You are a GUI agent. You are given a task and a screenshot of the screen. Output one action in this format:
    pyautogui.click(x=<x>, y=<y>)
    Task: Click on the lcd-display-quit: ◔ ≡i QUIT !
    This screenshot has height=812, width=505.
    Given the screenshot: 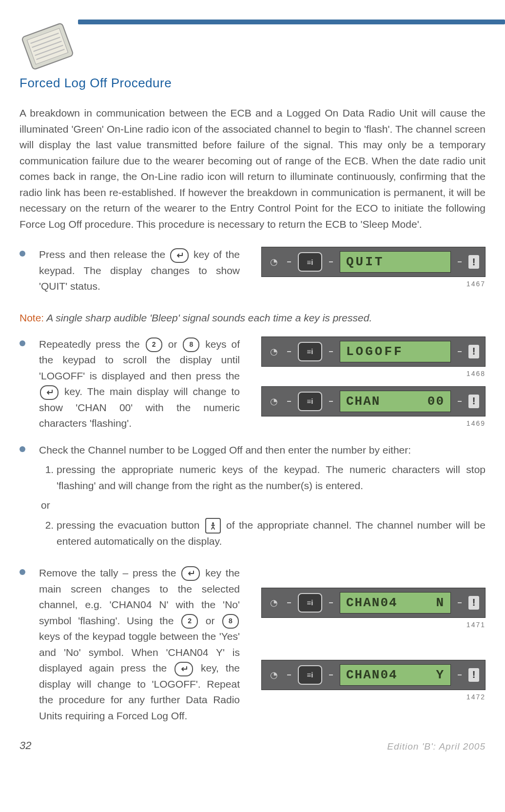 What is the action you would take?
    pyautogui.click(x=373, y=262)
    